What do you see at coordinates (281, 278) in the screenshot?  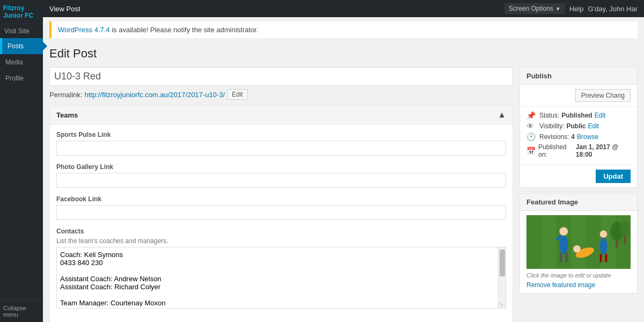 I see `contacts-textarea-wrap: Coach: Keli Symons 0433 840 230 Assistan…` at bounding box center [281, 278].